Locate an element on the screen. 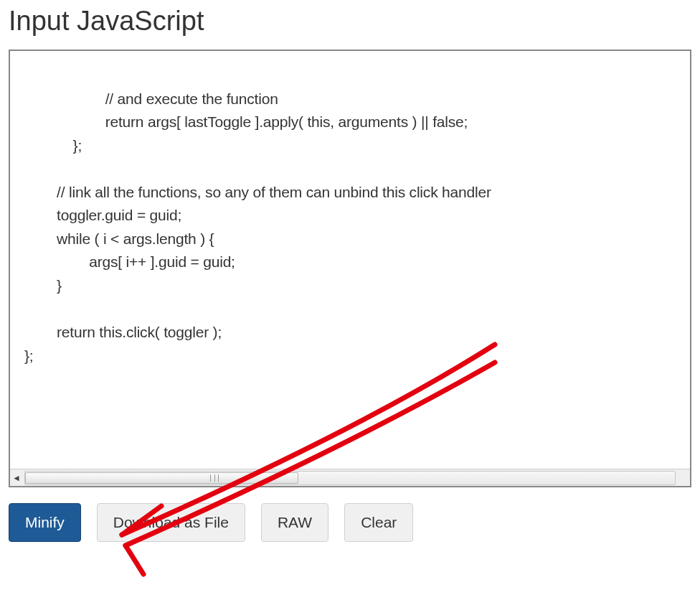  scroll-right-arrow-icon is located at coordinates (684, 478).